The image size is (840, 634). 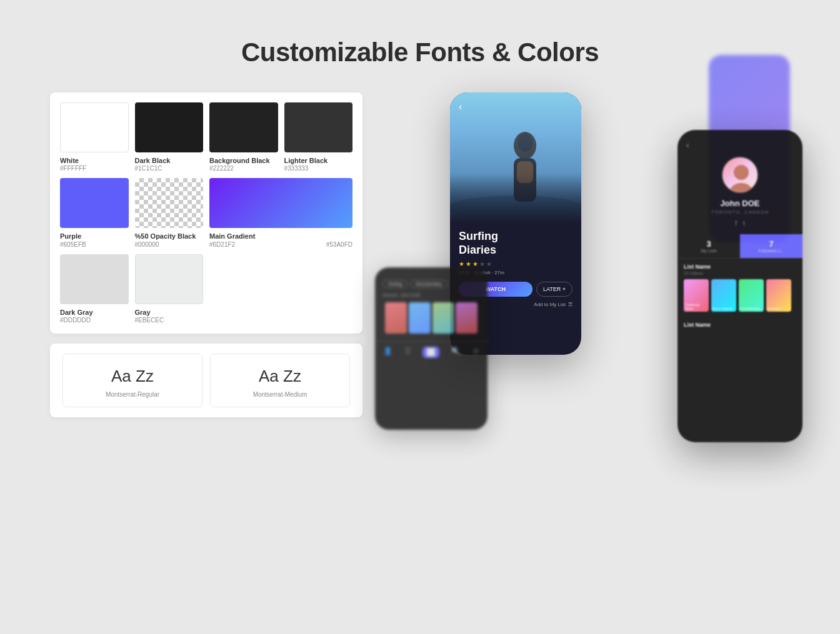 What do you see at coordinates (751, 309) in the screenshot?
I see `thumb-label-3: Downhill Race` at bounding box center [751, 309].